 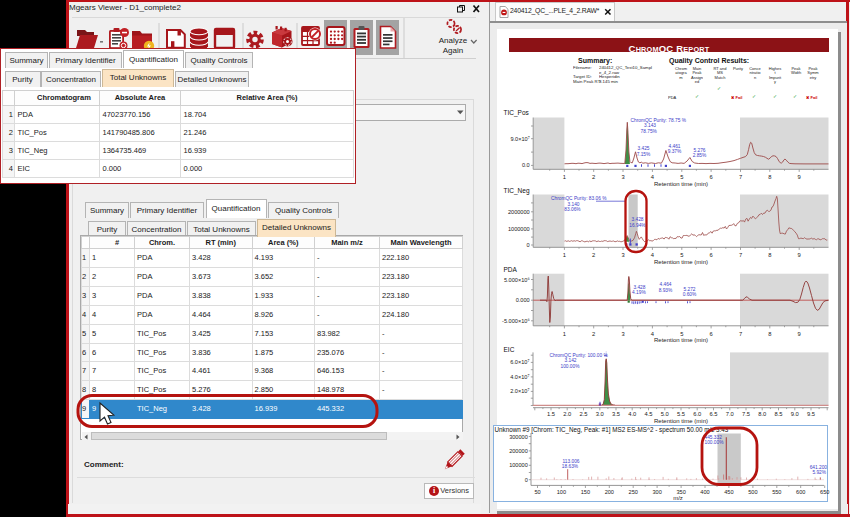 I want to click on svg-text: 450, so click(x=728, y=492).